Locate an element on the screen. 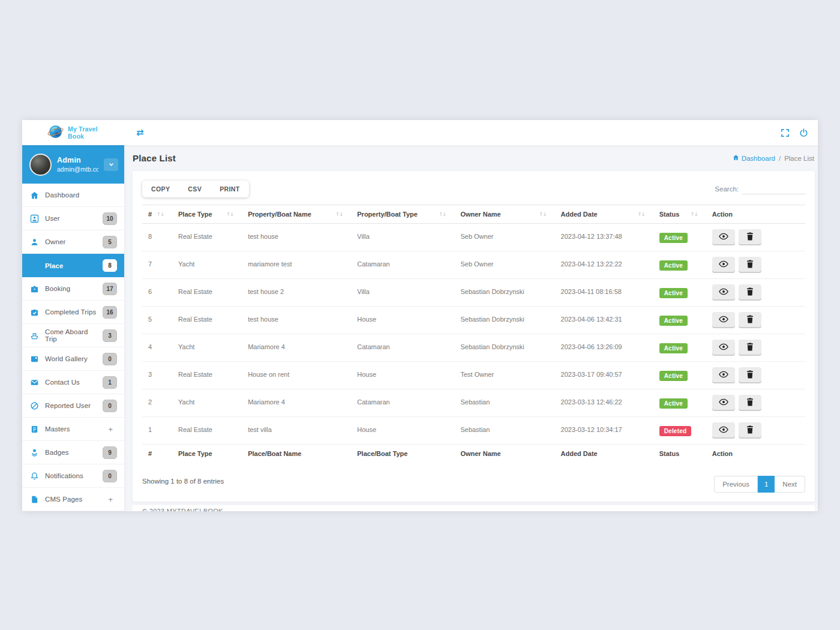  column-header-status: Status↑↓ is located at coordinates (680, 215).